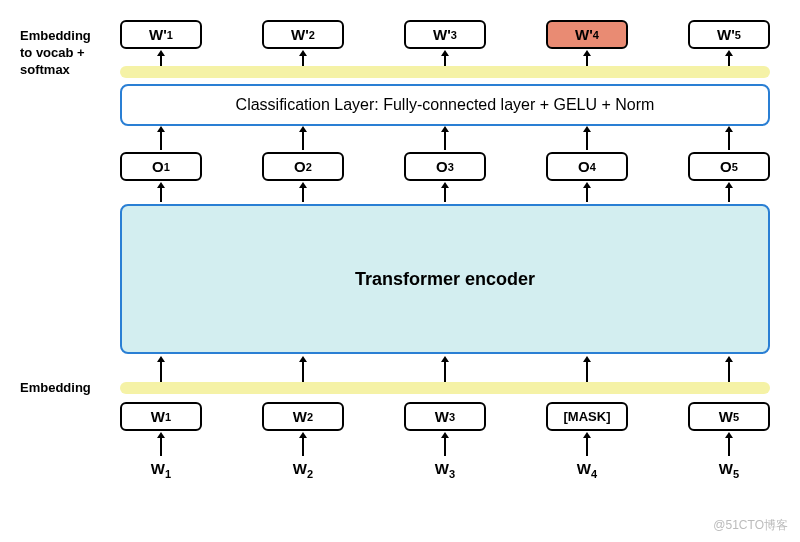 Image resolution: width=800 pixels, height=542 pixels. What do you see at coordinates (587, 416) in the screenshot?
I see `input-token-node-mask: [MASK]` at bounding box center [587, 416].